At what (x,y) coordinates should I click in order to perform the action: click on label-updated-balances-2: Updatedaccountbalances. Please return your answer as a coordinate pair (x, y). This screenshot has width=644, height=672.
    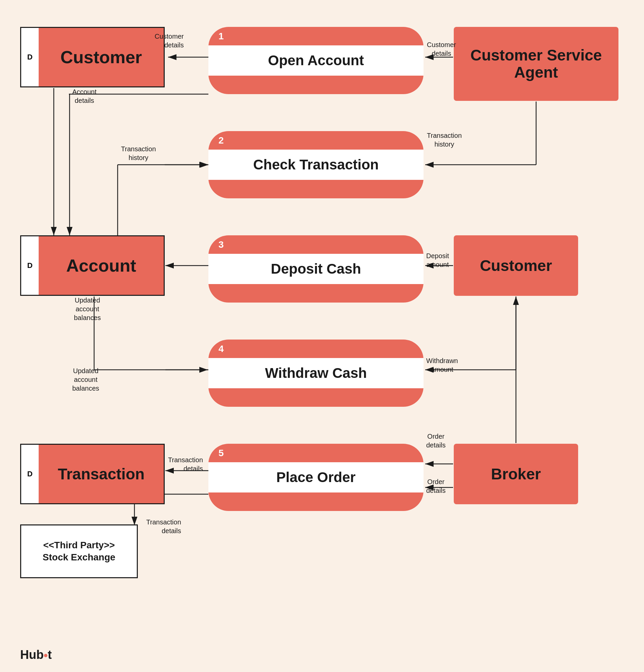
    Looking at the image, I should click on (86, 380).